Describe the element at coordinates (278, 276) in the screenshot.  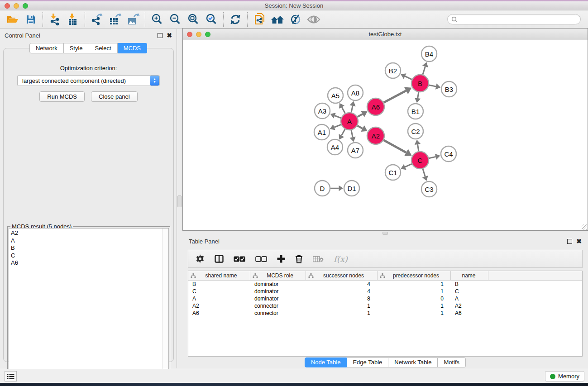
I see `column-header: MCDS role` at that location.